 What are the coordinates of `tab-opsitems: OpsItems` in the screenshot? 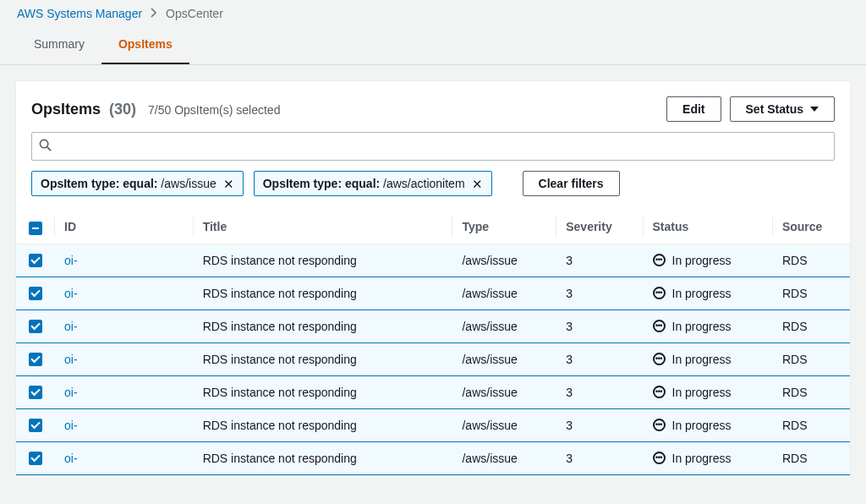 It's located at (145, 45).